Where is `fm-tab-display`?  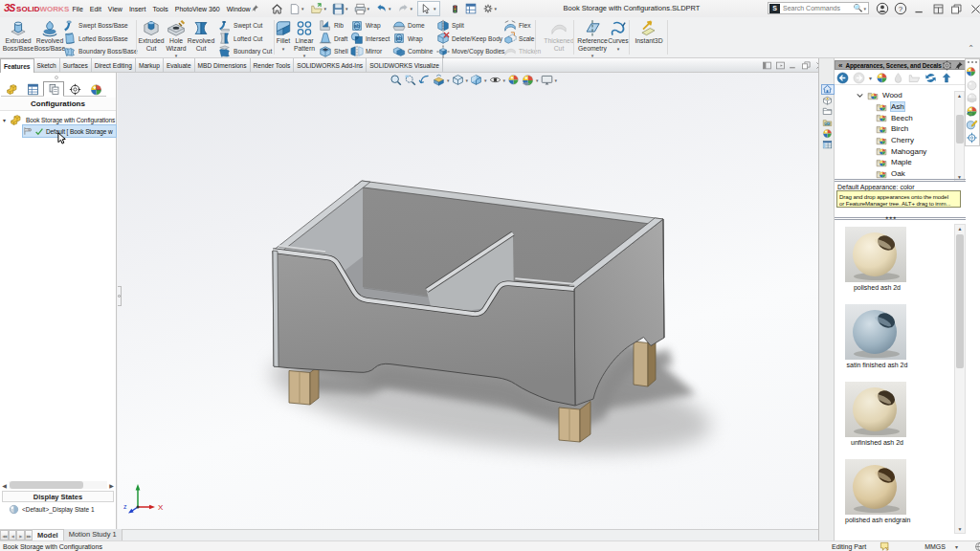 fm-tab-display is located at coordinates (96, 89).